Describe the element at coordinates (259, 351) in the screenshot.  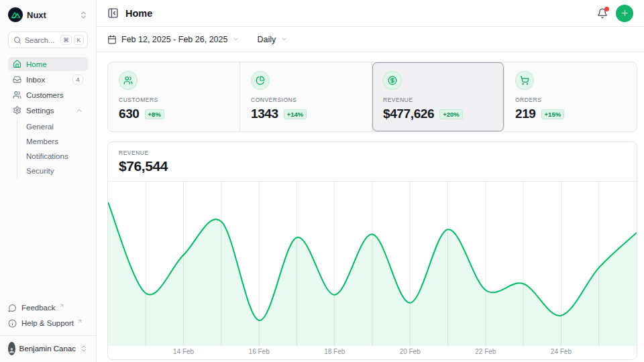
I see `x-tick-label: 16 Feb` at that location.